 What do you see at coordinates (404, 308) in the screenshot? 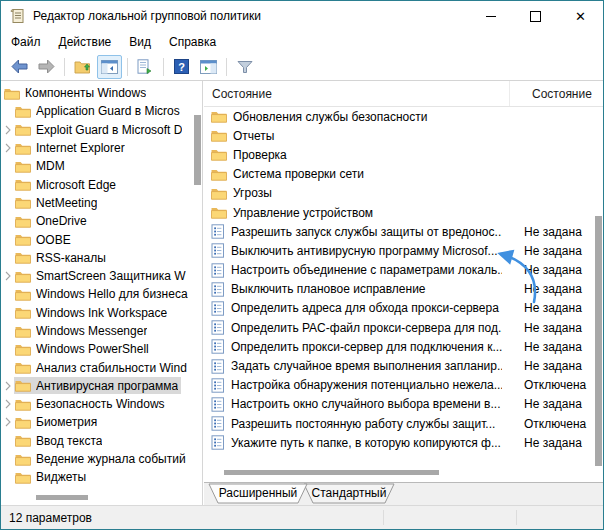
I see `policy-row: Определить адреса для обхода прокси-серв…` at bounding box center [404, 308].